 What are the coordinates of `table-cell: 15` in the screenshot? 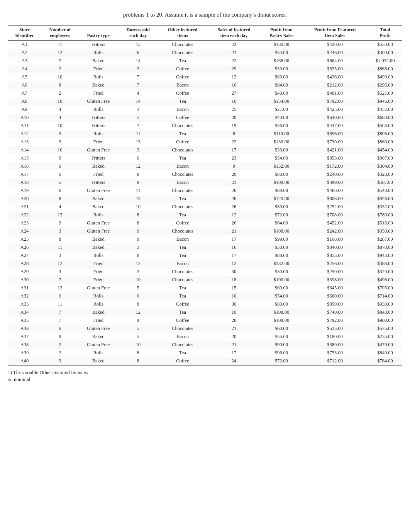 It's located at (234, 288).